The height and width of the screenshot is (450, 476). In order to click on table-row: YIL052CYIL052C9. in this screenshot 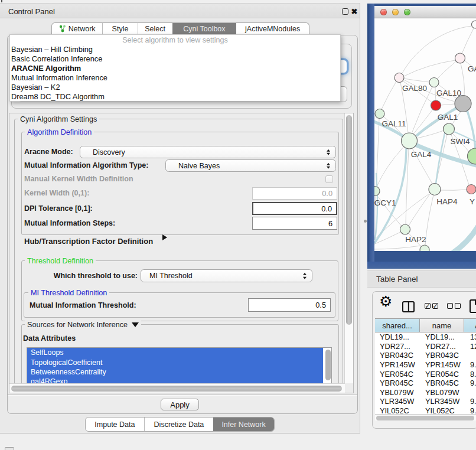, I will do `click(425, 410)`.